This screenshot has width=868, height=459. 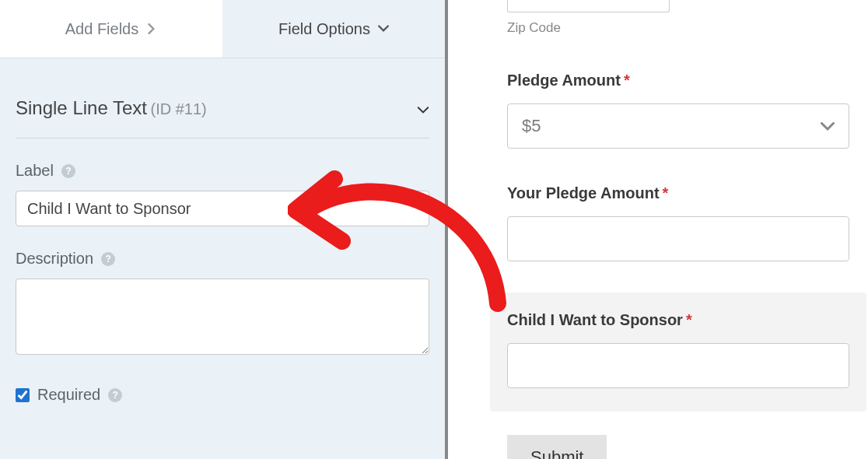 I want to click on zip-sublabel: Zip Code, so click(x=678, y=28).